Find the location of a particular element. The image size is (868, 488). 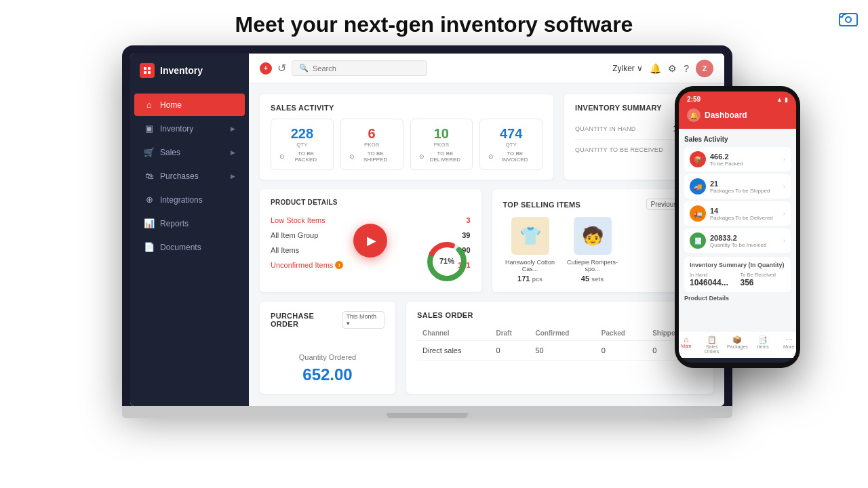

pd-unconfirmed-label: Unconfirmed Items ! is located at coordinates (307, 265).